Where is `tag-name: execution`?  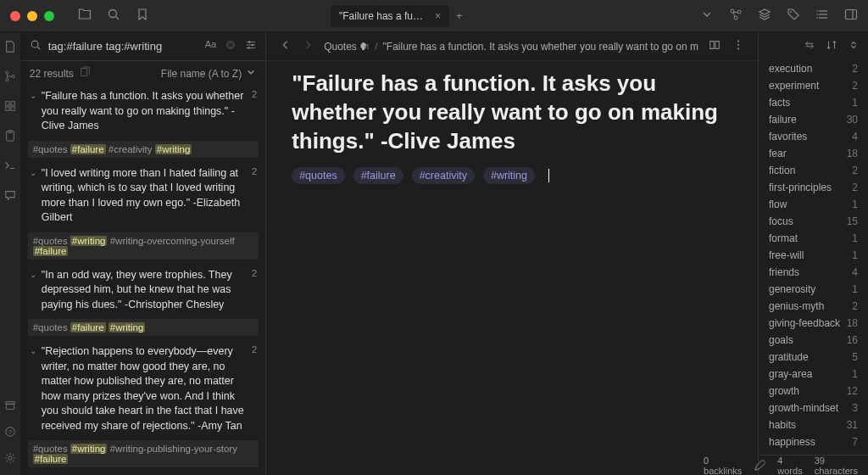
tag-name: execution is located at coordinates (790, 69).